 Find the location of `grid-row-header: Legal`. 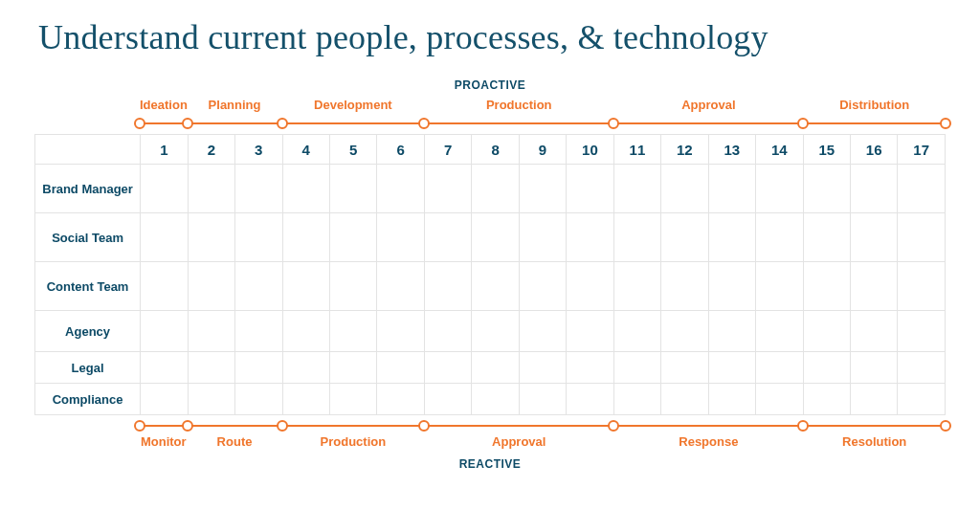

grid-row-header: Legal is located at coordinates (88, 367).